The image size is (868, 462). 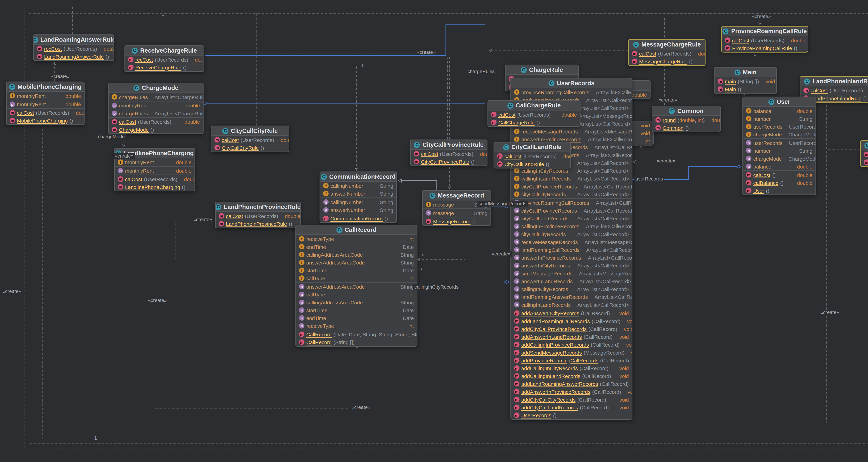 I want to click on member-row: mUserRecords(), so click(x=571, y=415).